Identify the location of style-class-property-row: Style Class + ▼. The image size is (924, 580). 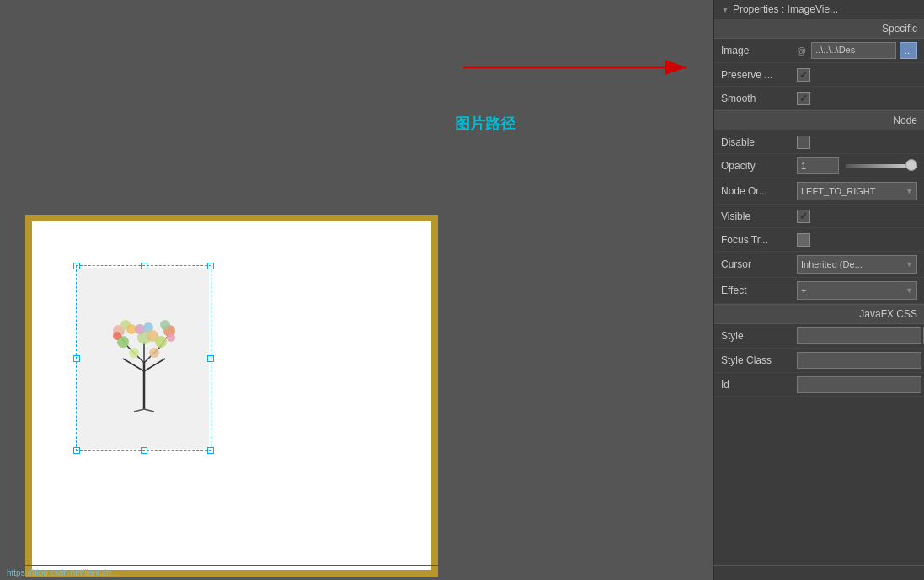
(819, 360).